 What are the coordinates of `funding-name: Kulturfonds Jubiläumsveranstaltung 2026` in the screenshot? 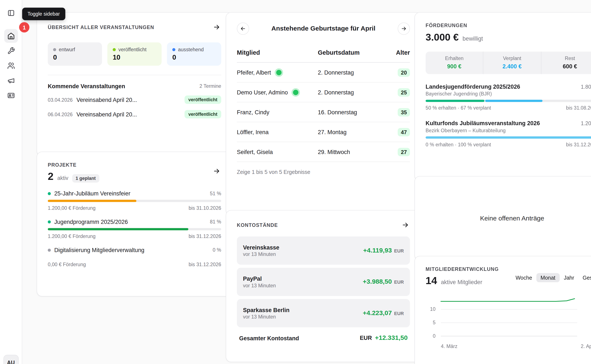 It's located at (483, 123).